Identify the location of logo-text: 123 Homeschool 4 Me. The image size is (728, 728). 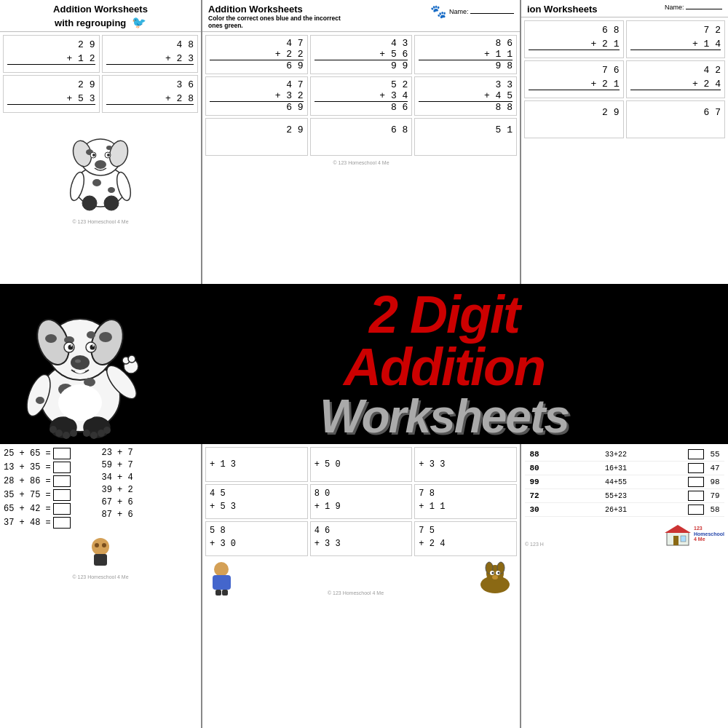
(709, 534).